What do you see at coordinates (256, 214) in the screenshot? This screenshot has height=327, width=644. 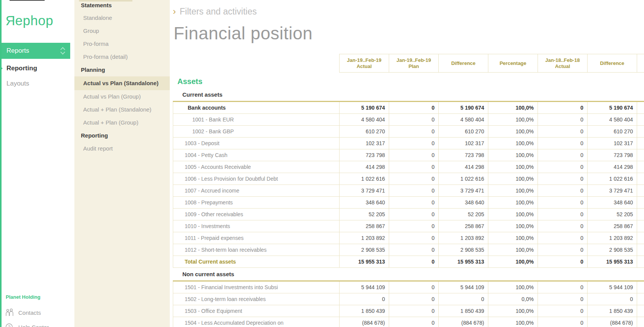 I see `account-label: 1009 - Other receivables` at bounding box center [256, 214].